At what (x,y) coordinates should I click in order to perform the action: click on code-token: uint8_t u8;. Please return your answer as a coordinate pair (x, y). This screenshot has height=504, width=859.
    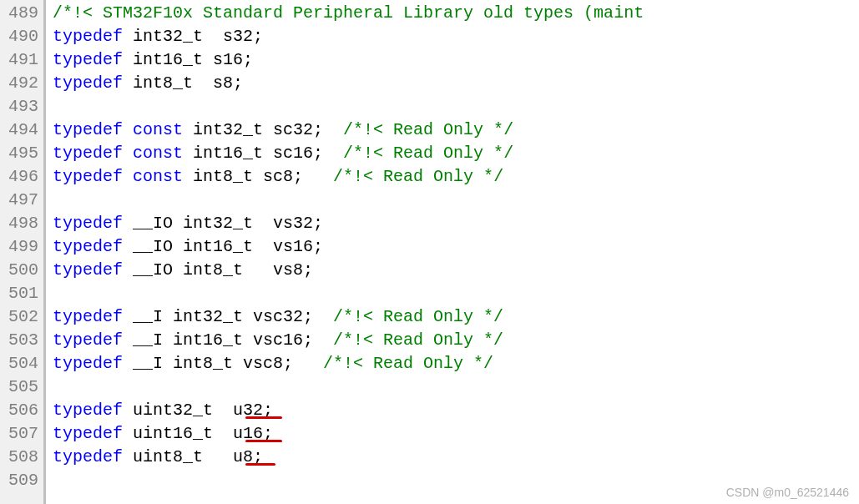
    Looking at the image, I should click on (193, 457).